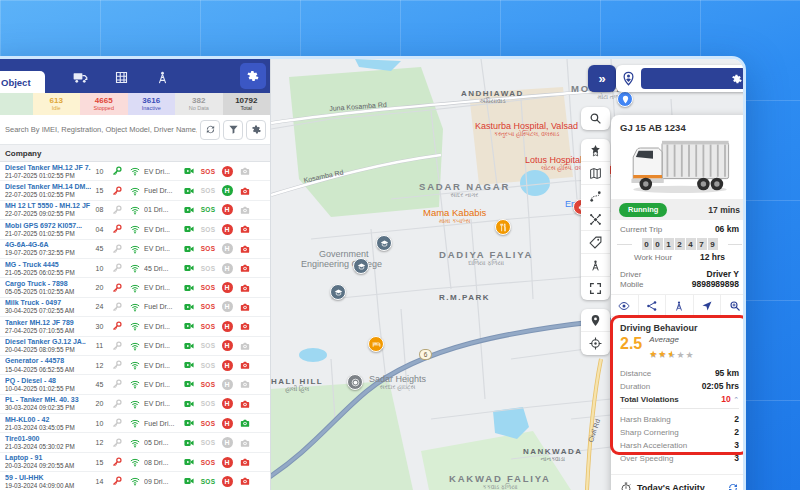 Image resolution: width=800 pixels, height=490 pixels. Describe the element at coordinates (596, 196) in the screenshot. I see `map-tool-route` at that location.